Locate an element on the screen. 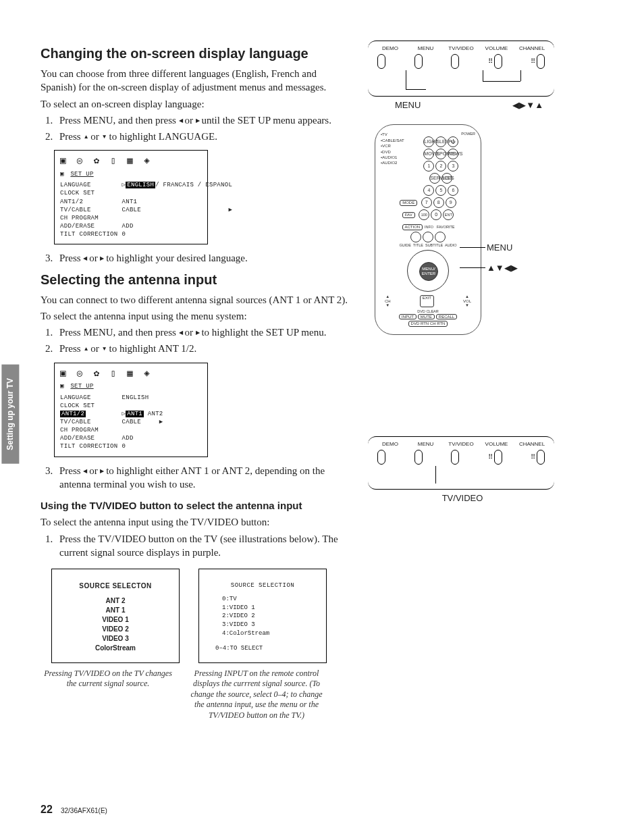 The image size is (644, 834). list-item: 4:ColorStream is located at coordinates (269, 633).